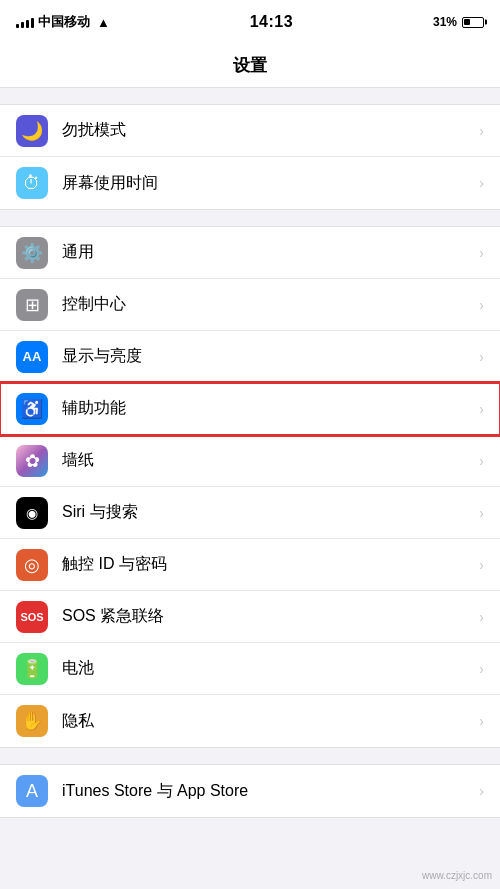 Image resolution: width=500 pixels, height=889 pixels. What do you see at coordinates (482, 513) in the screenshot?
I see `chevron-siri: ›` at bounding box center [482, 513].